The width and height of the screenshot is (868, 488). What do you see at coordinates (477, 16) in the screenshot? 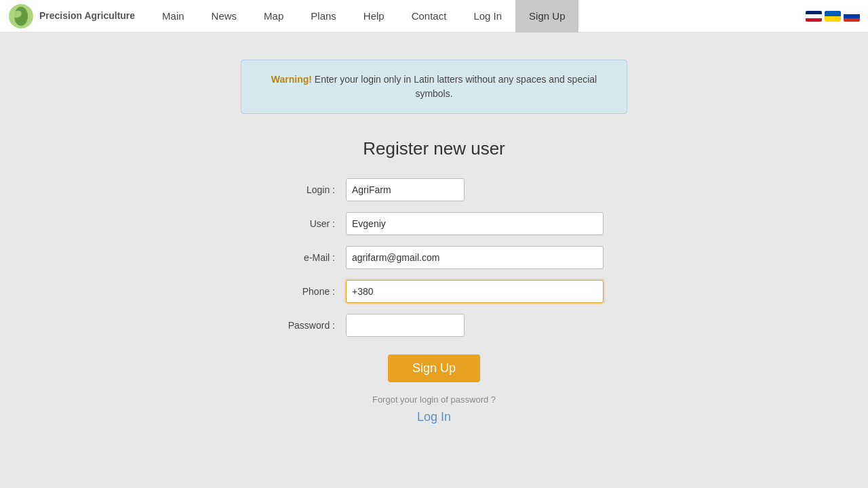
I see `nav-links: Main News Map Plans Help Contact Log In …` at bounding box center [477, 16].